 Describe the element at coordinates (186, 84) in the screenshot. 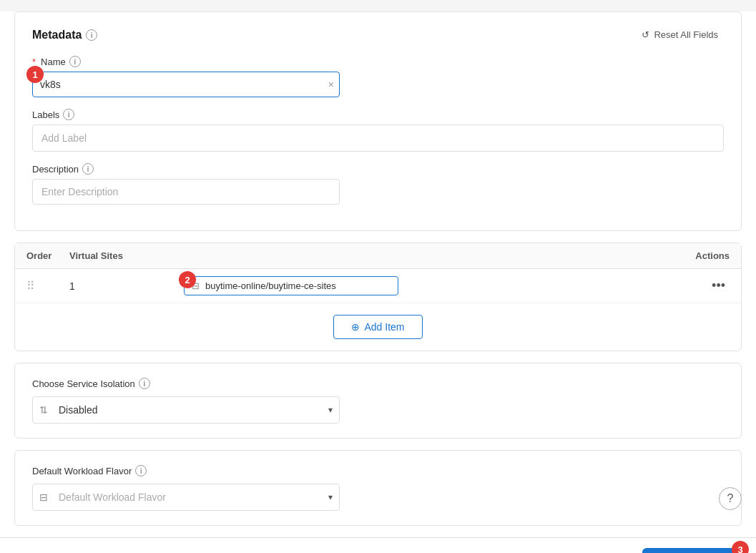

I see `name-input` at that location.